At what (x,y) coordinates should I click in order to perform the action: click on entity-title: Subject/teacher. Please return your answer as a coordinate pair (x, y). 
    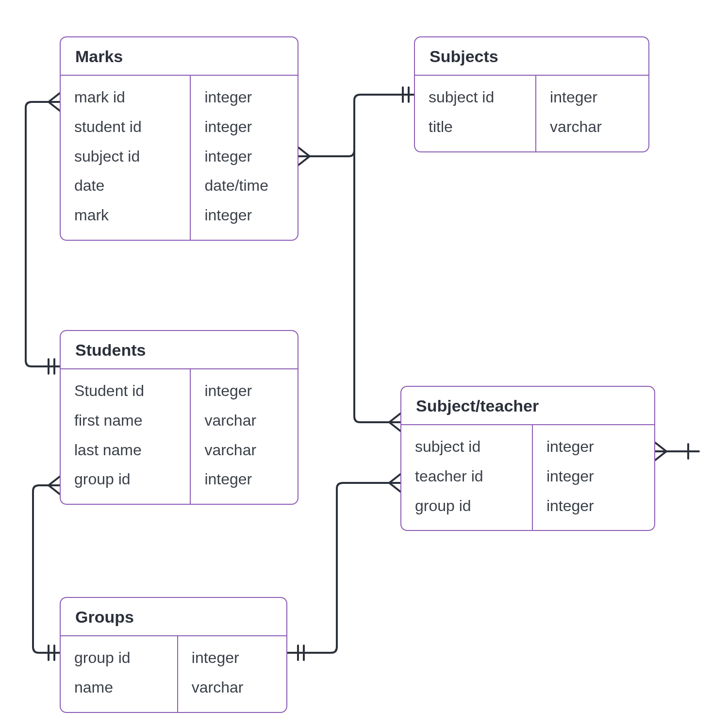
    Looking at the image, I should click on (528, 406).